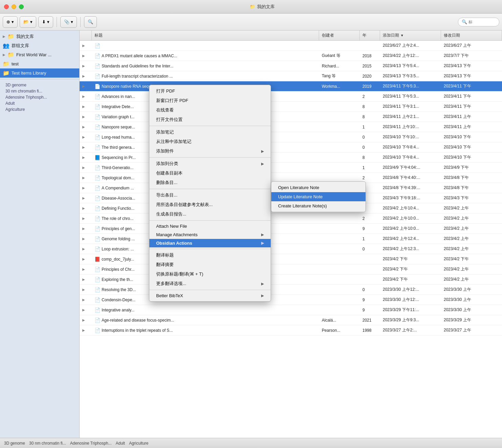 The image size is (502, 448). Describe the element at coordinates (28, 22) in the screenshot. I see `add-from-file-button: 📂 ▾` at that location.